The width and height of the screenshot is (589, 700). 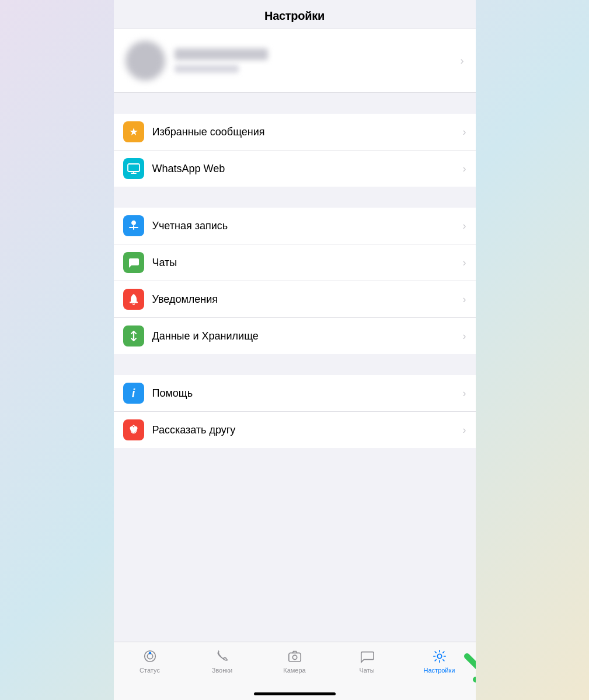 I want to click on whatsapp-web-item: WhatsApp Web ›, so click(x=295, y=169).